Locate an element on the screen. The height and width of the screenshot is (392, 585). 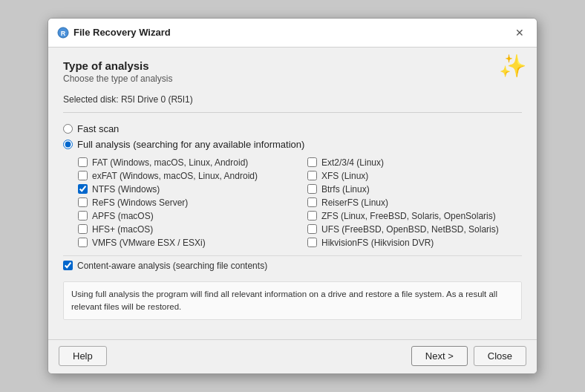
full-analysis-label: Full analysis (searching for any availab… is located at coordinates (191, 144).